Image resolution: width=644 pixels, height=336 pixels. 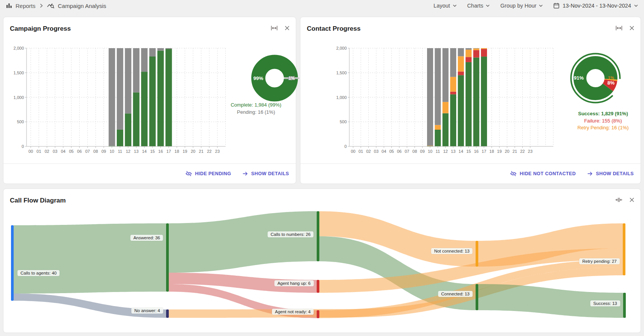 I want to click on svg-text: 10, so click(x=112, y=151).